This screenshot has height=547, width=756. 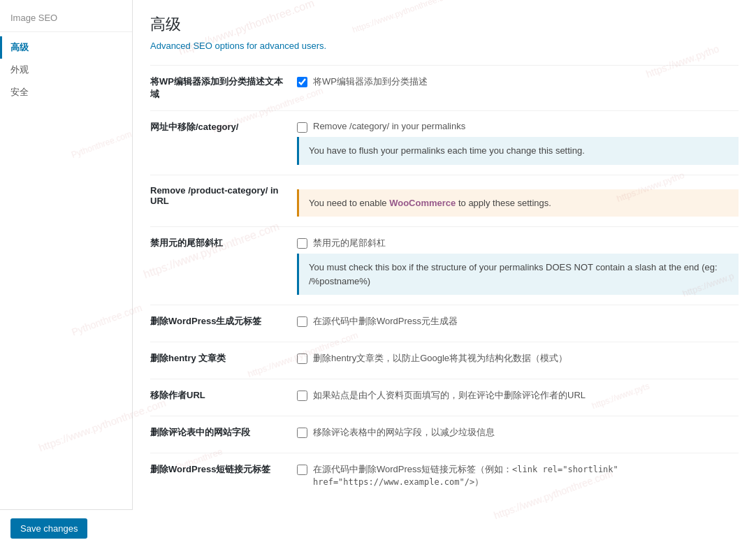 What do you see at coordinates (518, 274) in the screenshot?
I see `info-box-trailing-slash: You must check this box if the structure…` at bounding box center [518, 274].